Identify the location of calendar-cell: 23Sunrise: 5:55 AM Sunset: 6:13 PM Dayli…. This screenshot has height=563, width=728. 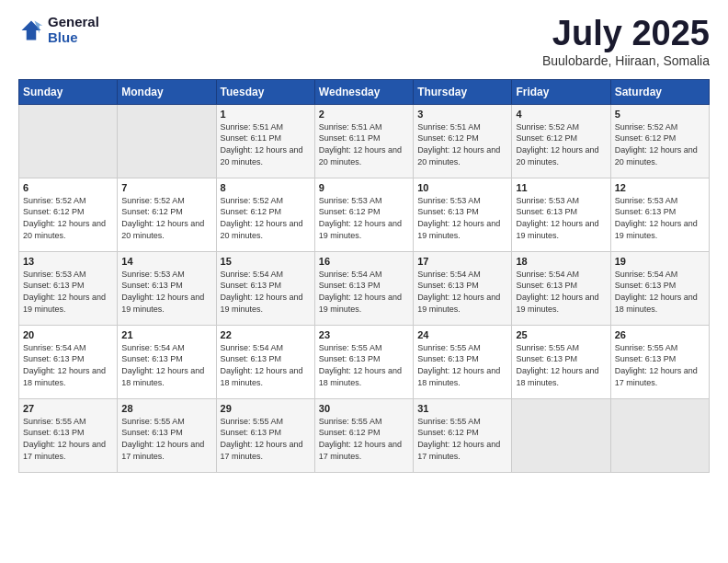
(364, 362).